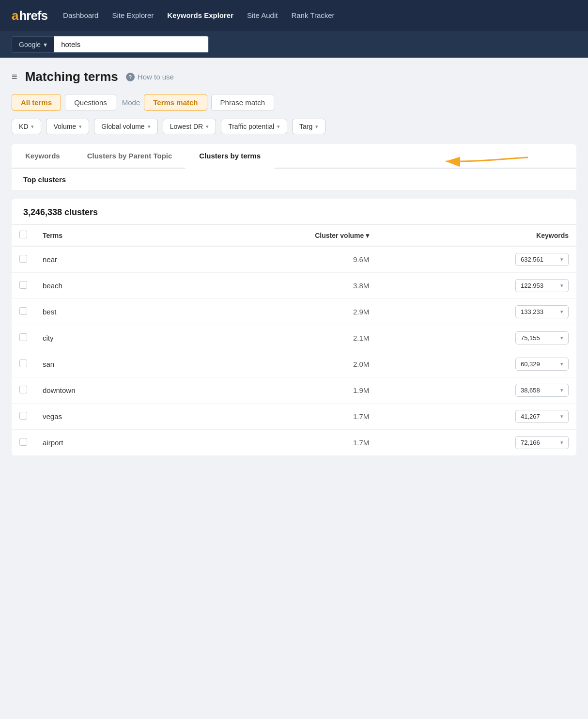 The image size is (588, 719). What do you see at coordinates (23, 235) in the screenshot?
I see `select-all-header` at bounding box center [23, 235].